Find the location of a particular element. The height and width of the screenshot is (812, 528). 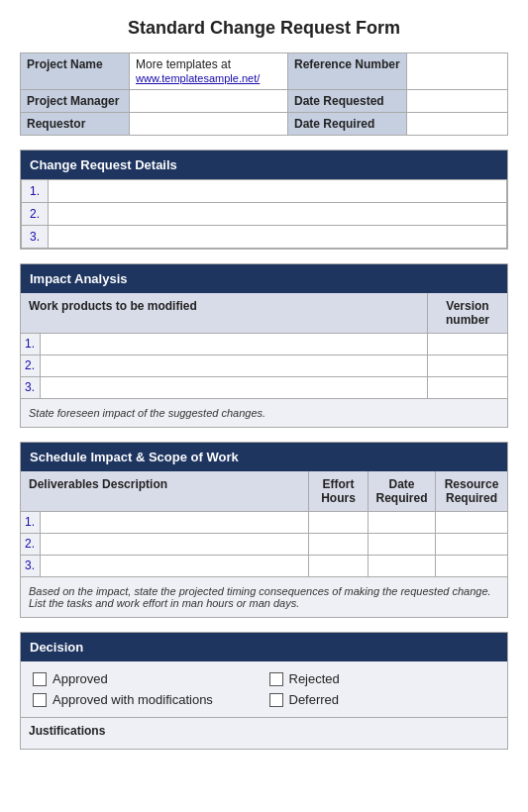

requestor-value is located at coordinates (209, 125).